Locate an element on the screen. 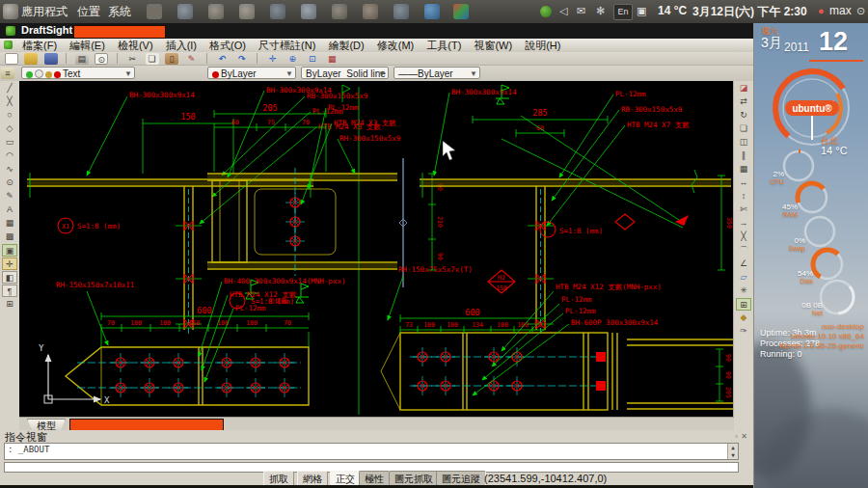  menu-tools: 工具(T) is located at coordinates (444, 46).